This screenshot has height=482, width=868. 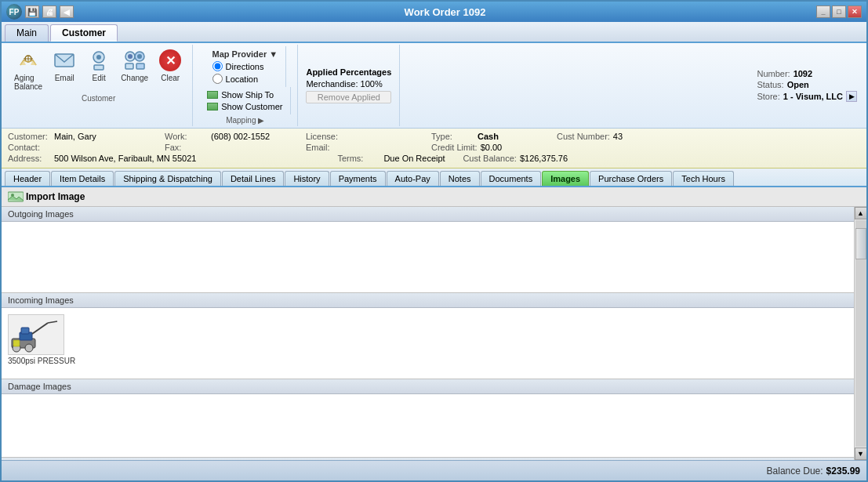 I want to click on applied-percentages-title: Applied Percentages, so click(x=348, y=72).